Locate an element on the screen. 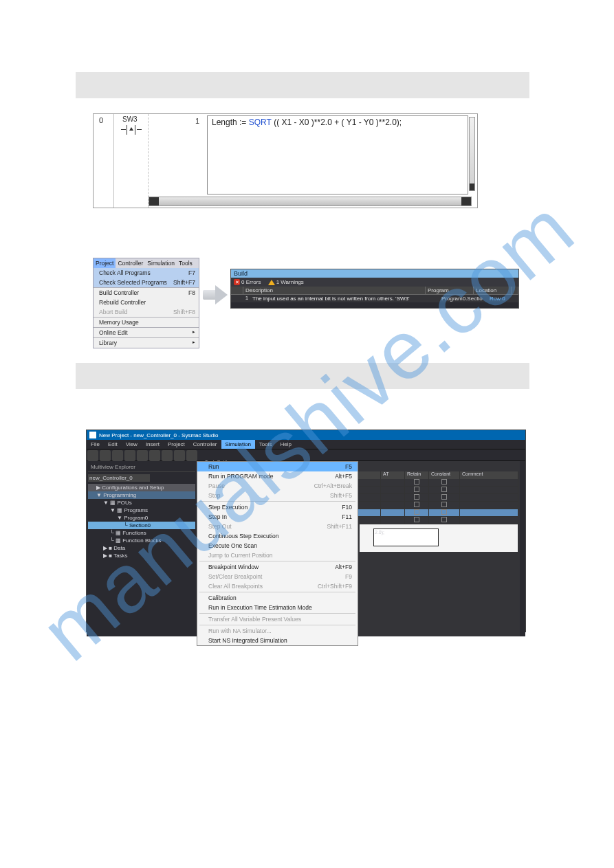  menu-edit: Edit is located at coordinates (113, 444).